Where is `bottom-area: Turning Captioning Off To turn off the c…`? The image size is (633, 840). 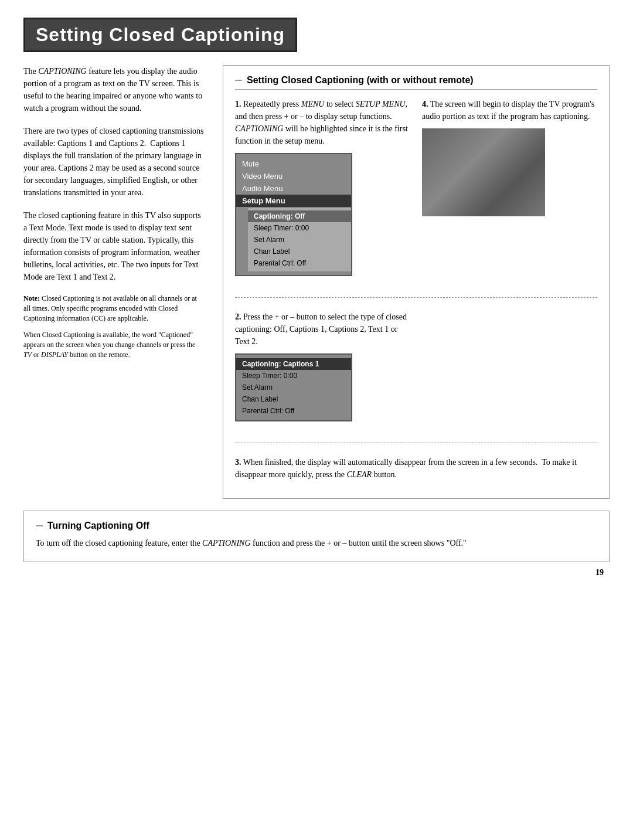
bottom-area: Turning Captioning Off To turn off the c… is located at coordinates (316, 536).